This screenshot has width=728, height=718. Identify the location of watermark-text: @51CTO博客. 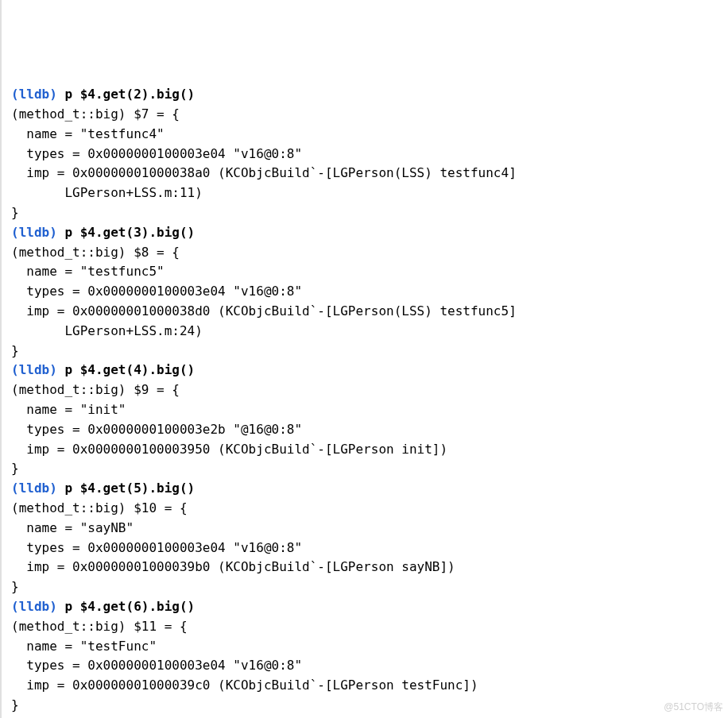
(693, 707).